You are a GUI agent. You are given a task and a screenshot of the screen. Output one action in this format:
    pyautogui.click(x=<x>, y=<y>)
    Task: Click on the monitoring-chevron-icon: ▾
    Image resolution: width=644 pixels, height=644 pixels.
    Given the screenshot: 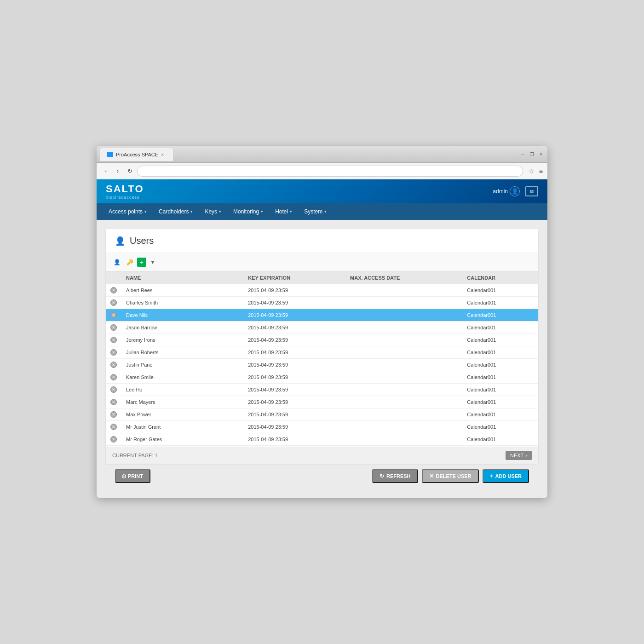 What is the action you would take?
    pyautogui.click(x=262, y=212)
    